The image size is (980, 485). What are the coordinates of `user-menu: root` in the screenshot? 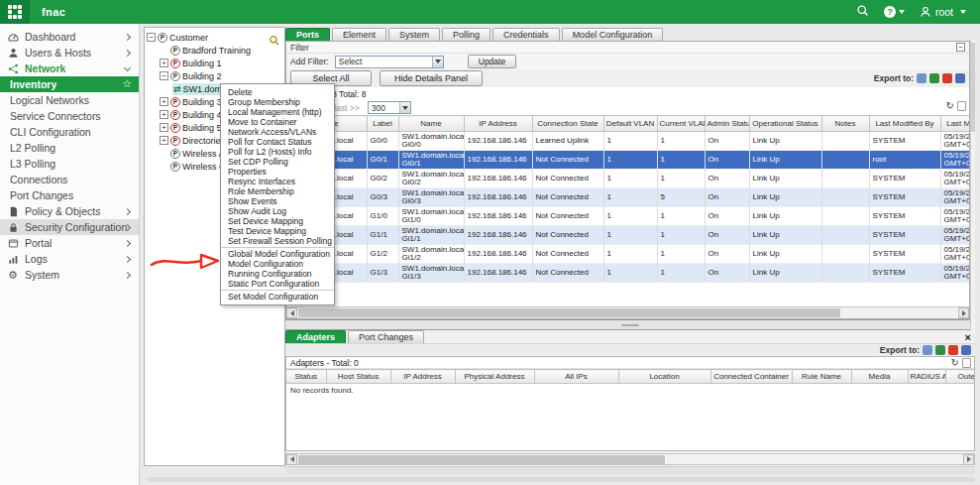 It's located at (943, 12).